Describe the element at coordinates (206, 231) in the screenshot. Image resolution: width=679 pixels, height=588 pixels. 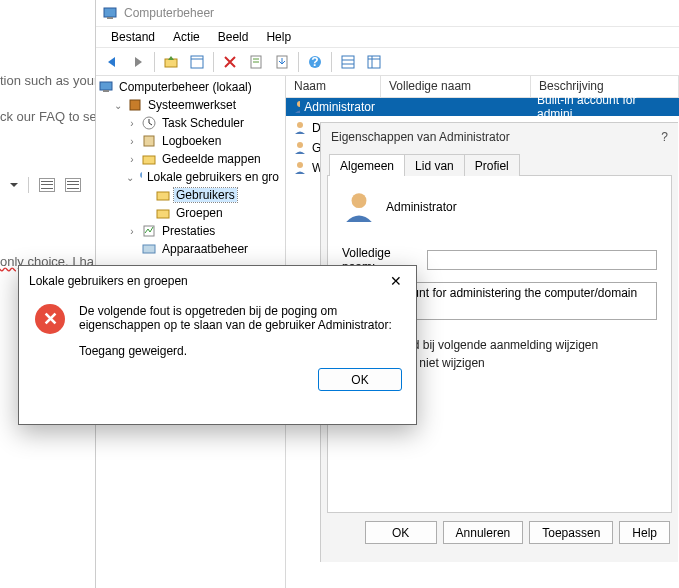
I see `tree-prestaties: ›Prestaties` at that location.